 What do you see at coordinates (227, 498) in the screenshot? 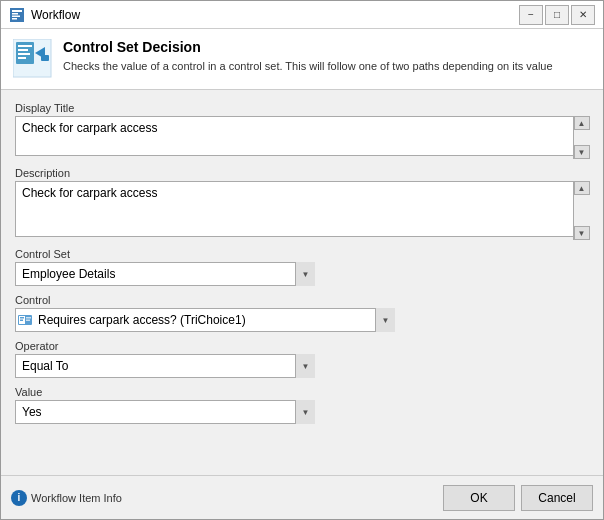
I see `footer-info: i Workflow Item Info` at bounding box center [227, 498].